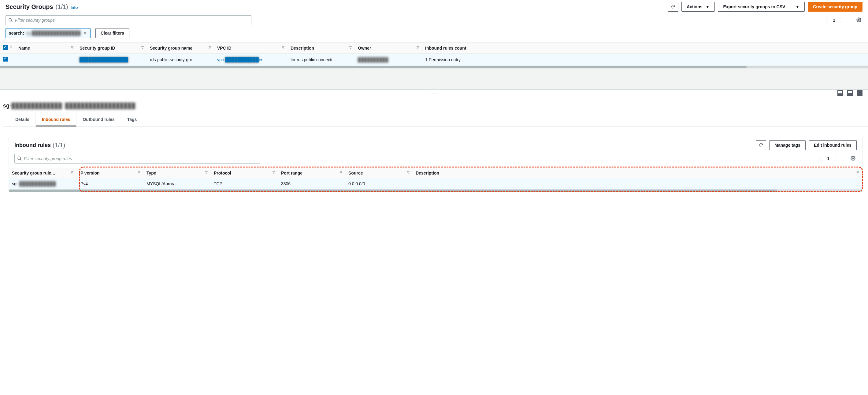 The image size is (868, 395). Describe the element at coordinates (181, 60) in the screenshot. I see `cell-sg-name: rds-public-security-gro…` at that location.